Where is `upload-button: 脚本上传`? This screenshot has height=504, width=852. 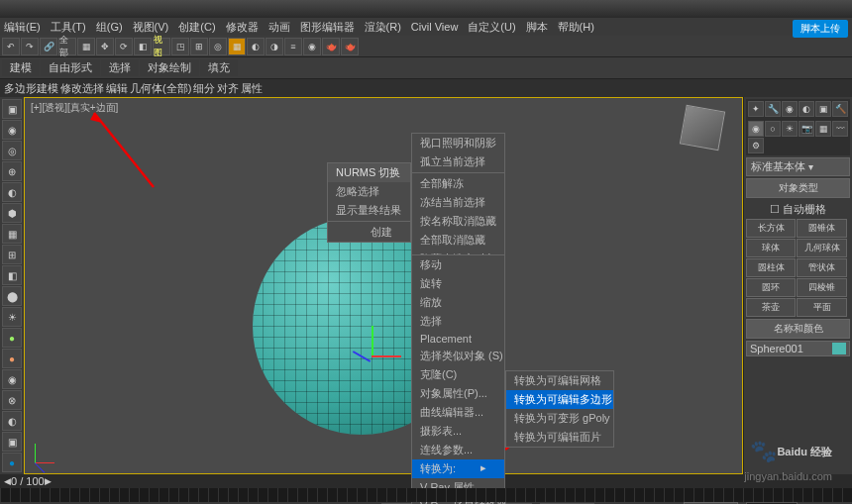
upload-button: 脚本上传 is located at coordinates (820, 29).